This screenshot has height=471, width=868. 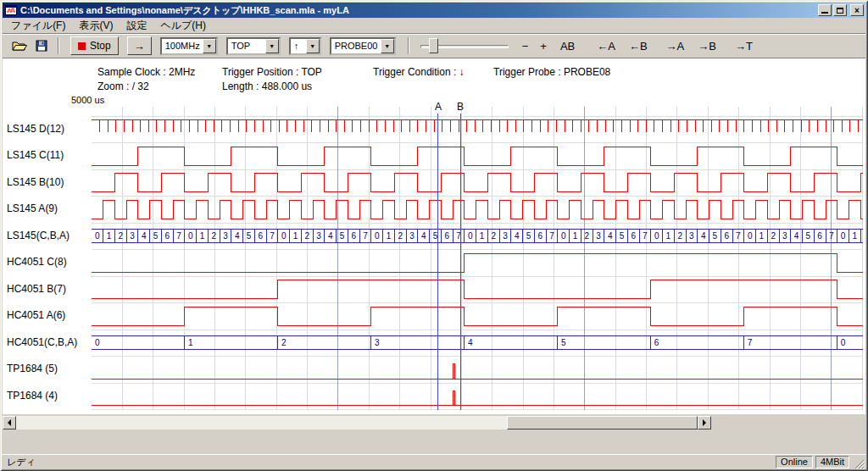 What do you see at coordinates (744, 46) in the screenshot?
I see `goto-trigger-button: →T` at bounding box center [744, 46].